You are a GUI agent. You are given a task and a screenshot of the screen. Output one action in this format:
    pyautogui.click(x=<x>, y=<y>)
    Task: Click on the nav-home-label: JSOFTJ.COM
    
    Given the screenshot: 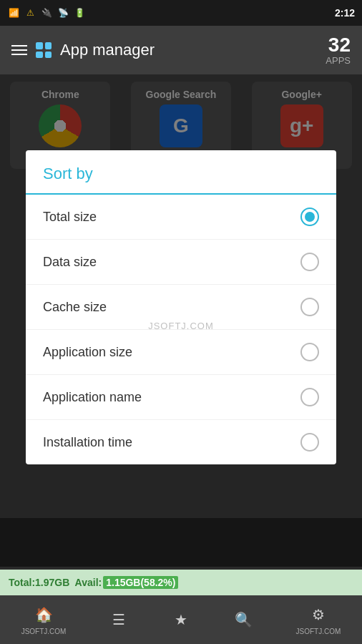 What is the action you would take?
    pyautogui.click(x=44, y=631)
    